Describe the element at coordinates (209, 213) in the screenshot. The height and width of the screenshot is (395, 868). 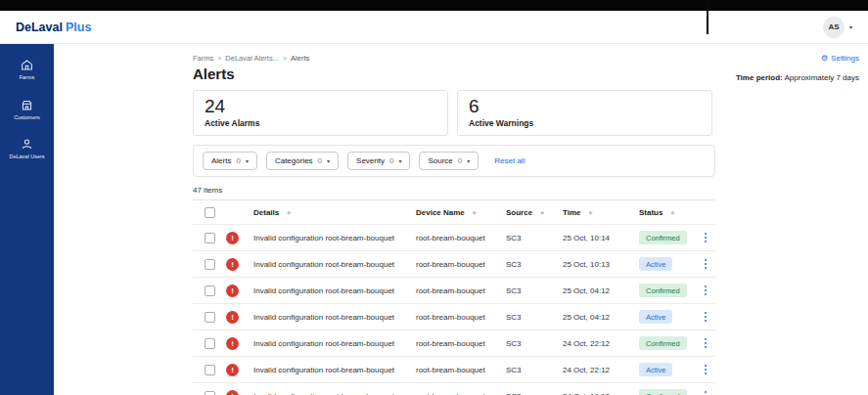
I see `select-all-checkbox` at that location.